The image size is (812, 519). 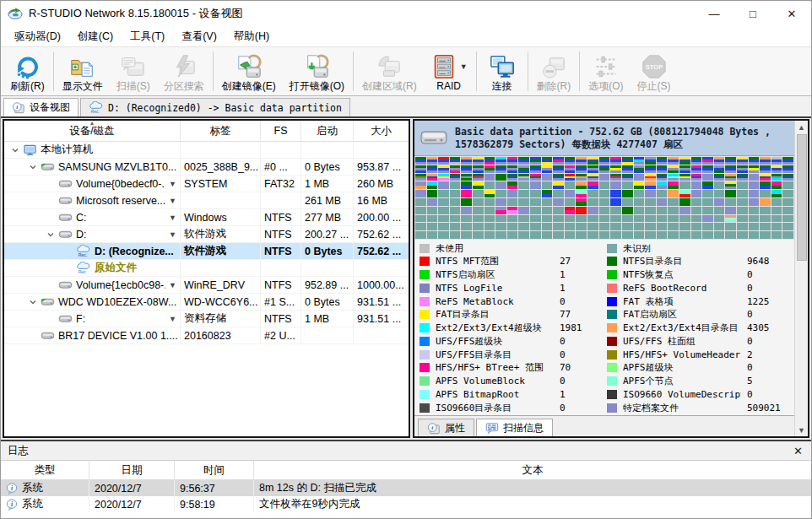 What do you see at coordinates (206, 268) in the screenshot?
I see `device-row: Rec.原始文件` at bounding box center [206, 268].